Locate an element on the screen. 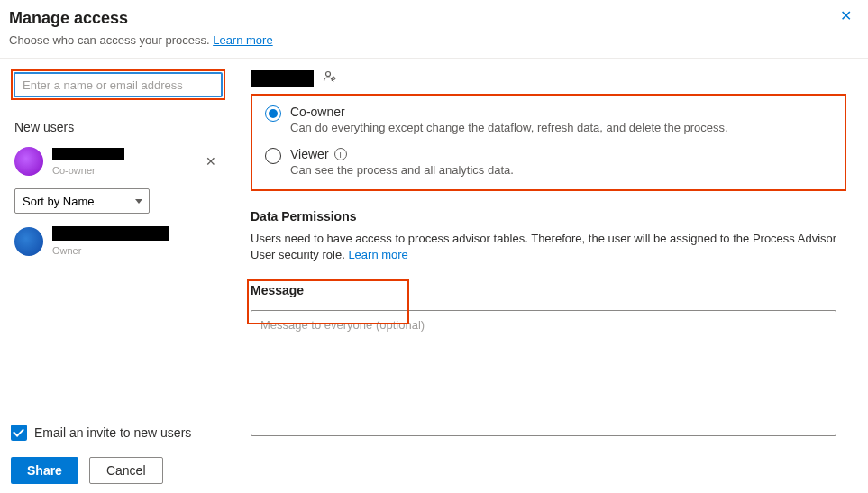 This screenshot has height=493, width=868. data-permissions-text: Users need to have access to process adv… is located at coordinates (548, 247).